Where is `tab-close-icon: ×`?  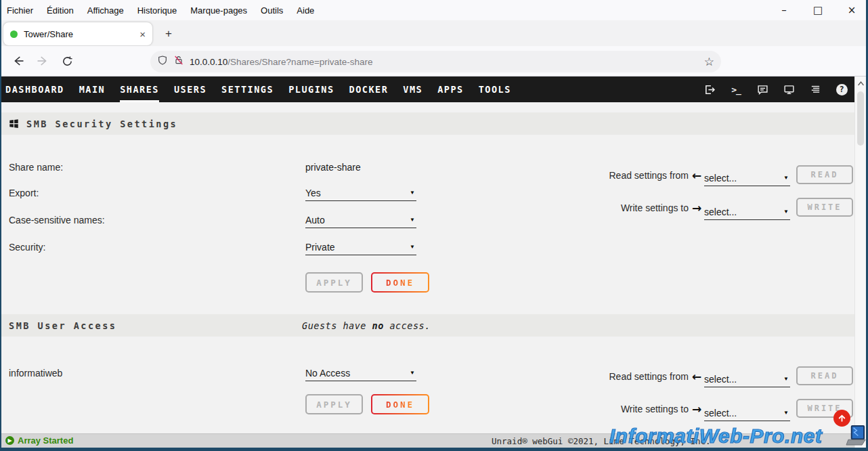
tab-close-icon: × is located at coordinates (142, 34).